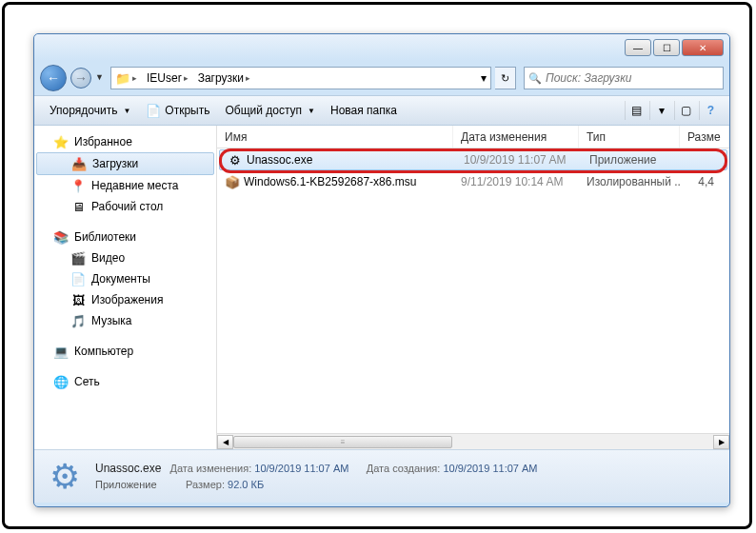 The width and height of the screenshot is (756, 533). I want to click on sidebar-item-label: Компьютер, so click(104, 351).